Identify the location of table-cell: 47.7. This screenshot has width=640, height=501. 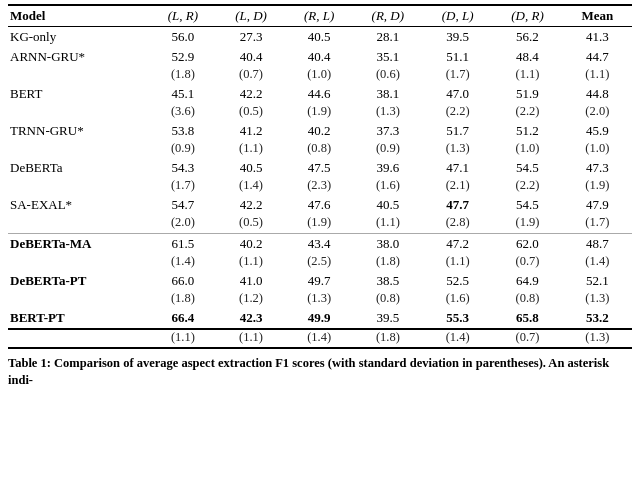
(458, 205).